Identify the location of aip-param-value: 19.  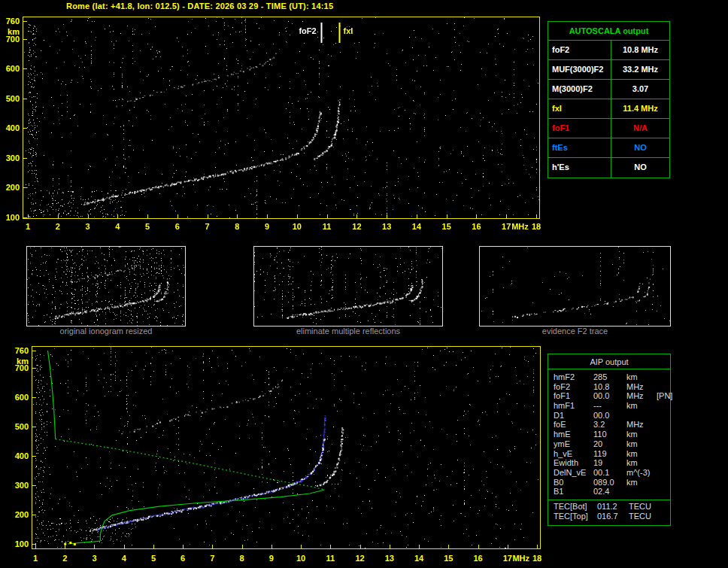
(610, 463).